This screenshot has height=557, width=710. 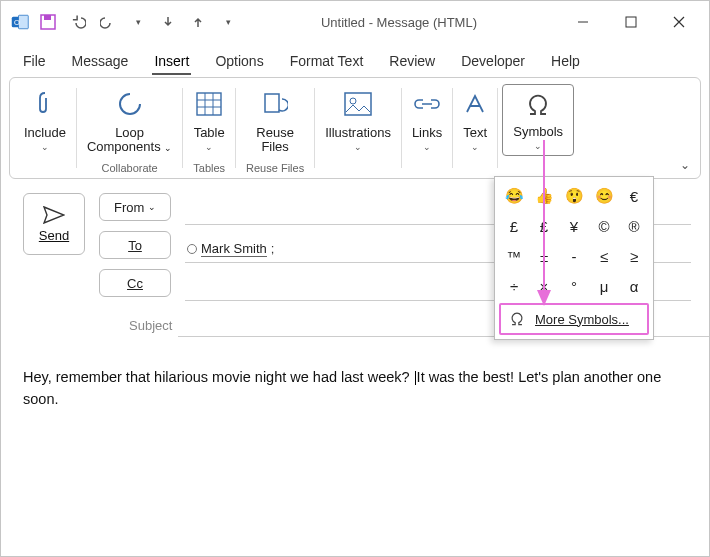 I want to click on send-label: Send, so click(x=54, y=236).